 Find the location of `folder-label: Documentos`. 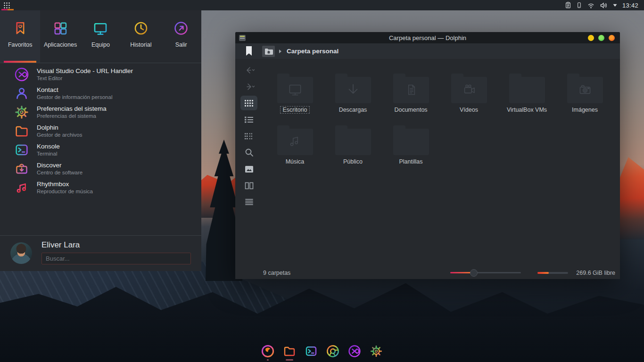

folder-label: Documentos is located at coordinates (411, 110).